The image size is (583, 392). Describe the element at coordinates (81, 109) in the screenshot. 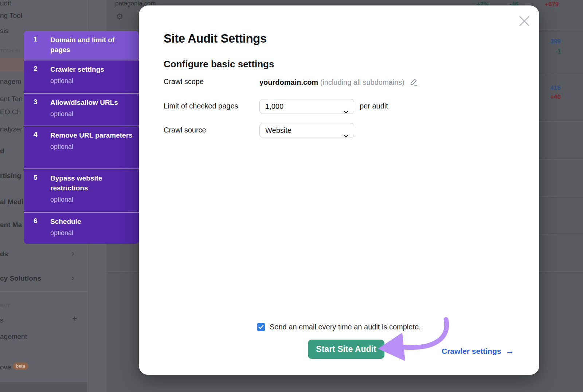

I see `step-allow-disallow-urls: 3 Allow/disallow URLs optional` at that location.